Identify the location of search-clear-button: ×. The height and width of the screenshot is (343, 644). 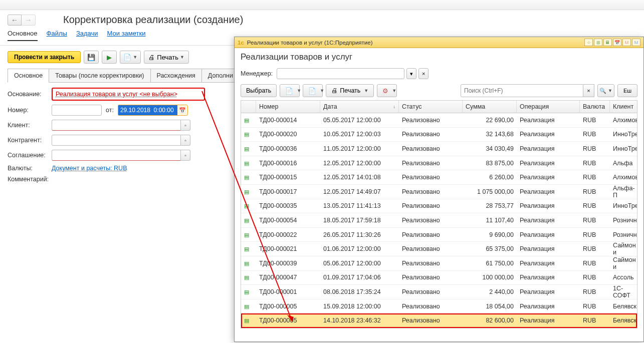
(589, 91).